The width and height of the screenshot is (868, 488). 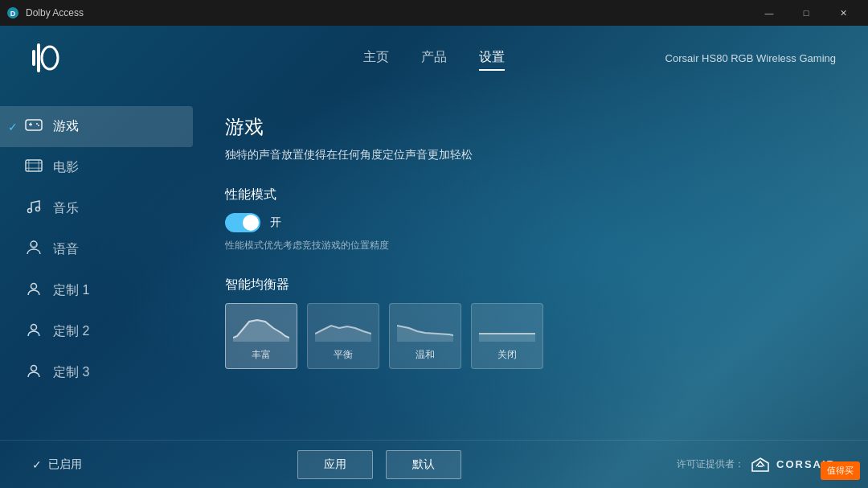 What do you see at coordinates (261, 355) in the screenshot?
I see `eq-label-rich: 丰富` at bounding box center [261, 355].